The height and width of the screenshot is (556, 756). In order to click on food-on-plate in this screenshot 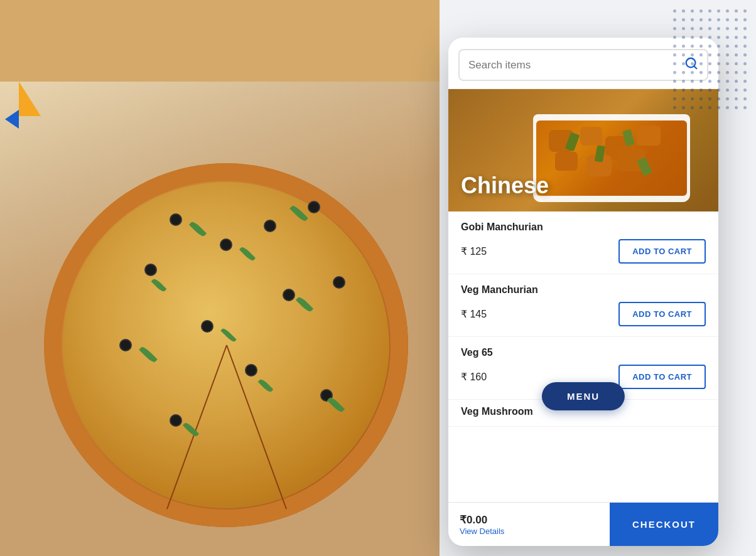, I will do `click(612, 158)`.